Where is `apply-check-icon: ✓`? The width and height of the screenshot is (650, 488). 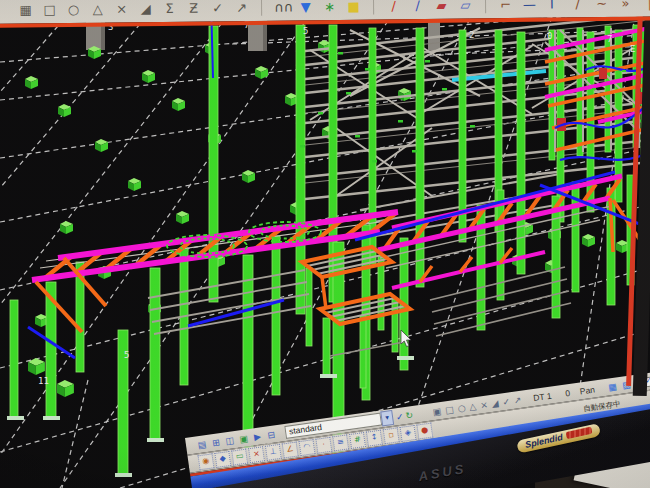 apply-check-icon: ✓ is located at coordinates (400, 416).